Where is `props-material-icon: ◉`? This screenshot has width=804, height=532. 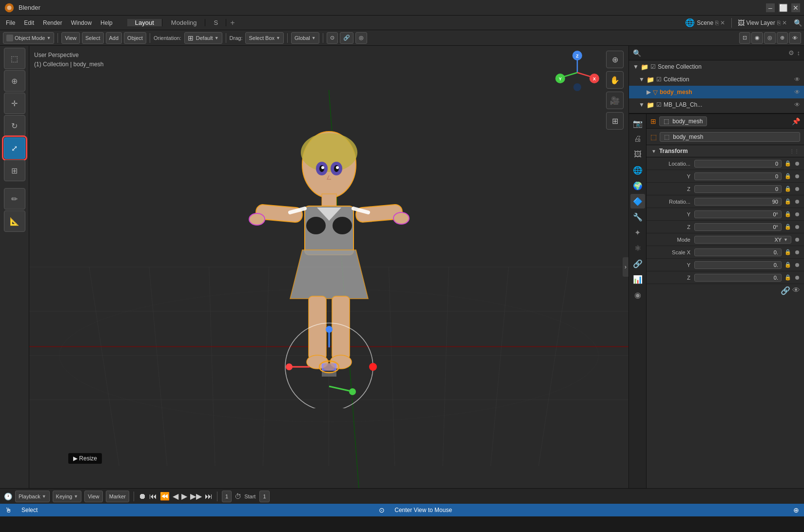 props-material-icon: ◉ is located at coordinates (638, 295).